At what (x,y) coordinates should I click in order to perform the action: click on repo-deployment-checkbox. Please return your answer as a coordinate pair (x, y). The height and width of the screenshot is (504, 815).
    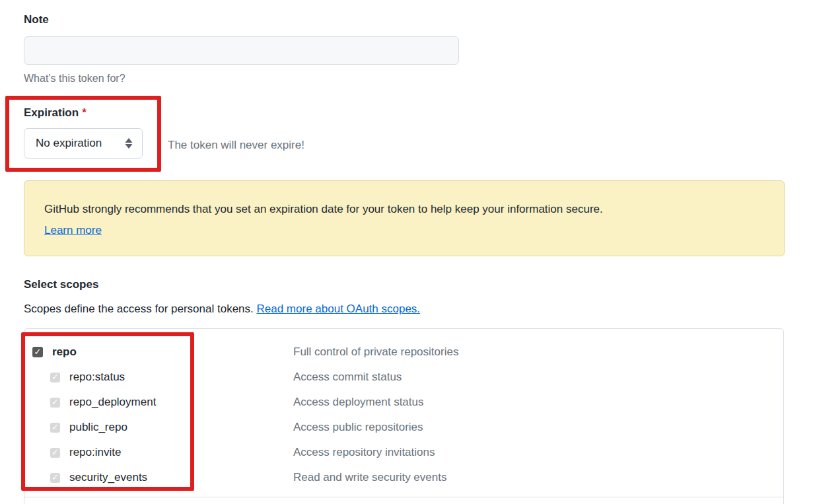
    Looking at the image, I should click on (55, 403).